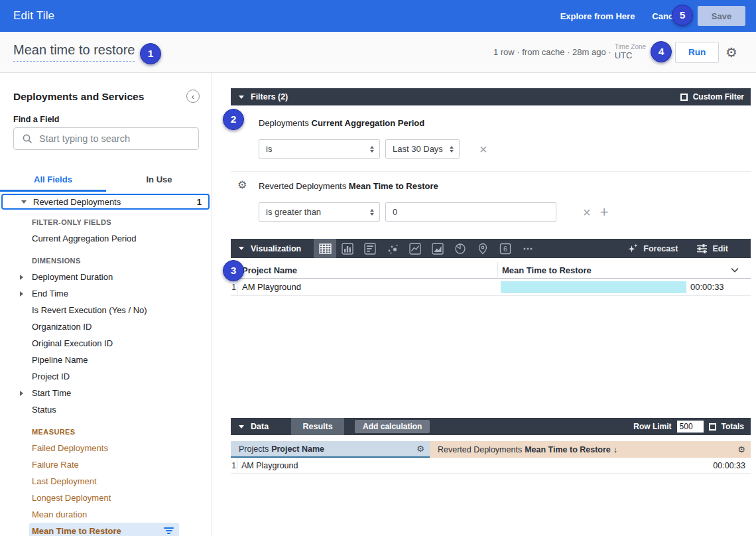  What do you see at coordinates (505, 248) in the screenshot?
I see `single-value-viz-icon: 6` at bounding box center [505, 248].